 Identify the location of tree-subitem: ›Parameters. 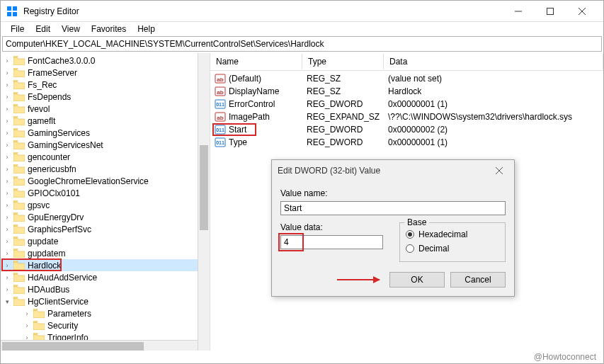
(105, 313).